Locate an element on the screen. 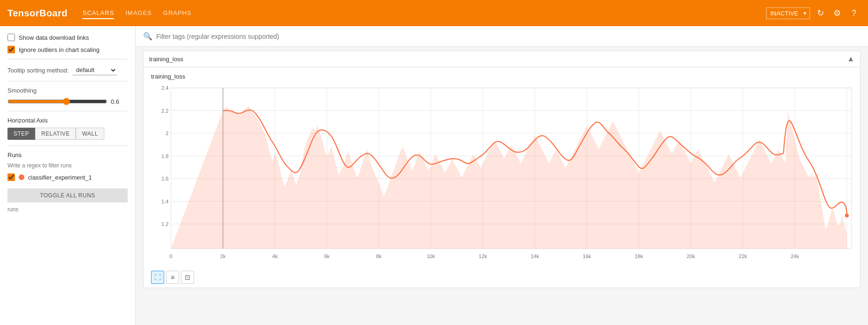 The height and width of the screenshot is (325, 868). smoothing-slider is located at coordinates (57, 101).